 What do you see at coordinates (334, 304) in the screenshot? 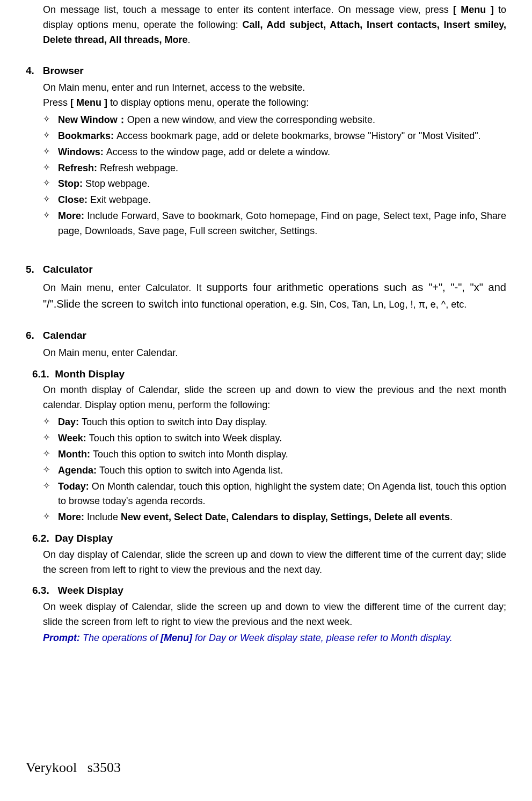
I see `text: functional operation, e.g. Sin, Cos, Tan…` at bounding box center [334, 304].